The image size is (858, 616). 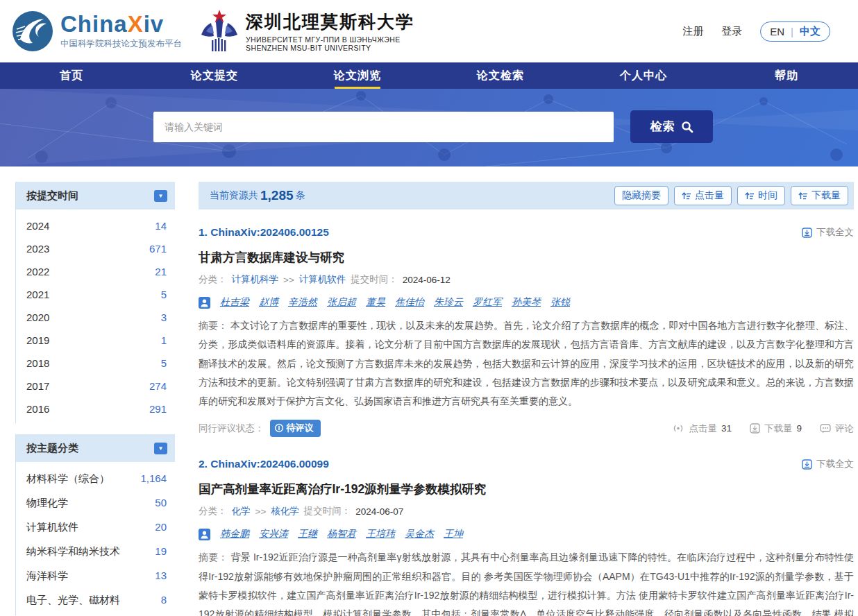 I want to click on sort-icon, so click(x=803, y=196).